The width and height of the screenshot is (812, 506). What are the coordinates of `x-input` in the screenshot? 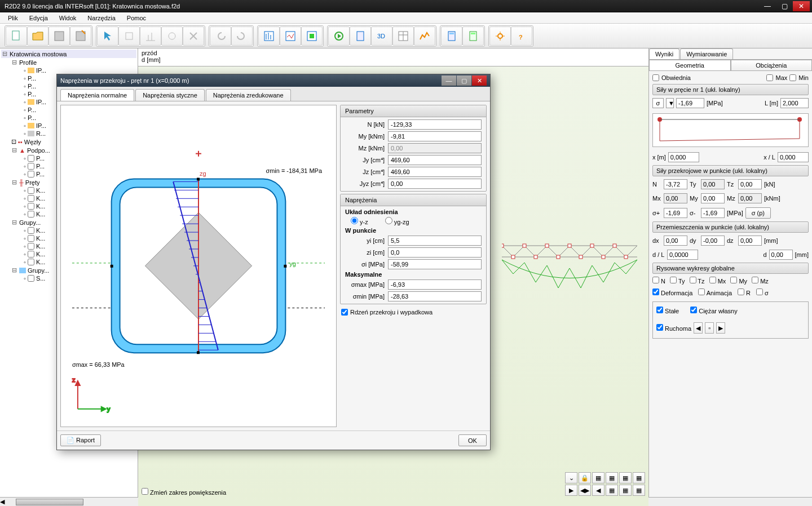 It's located at (683, 157).